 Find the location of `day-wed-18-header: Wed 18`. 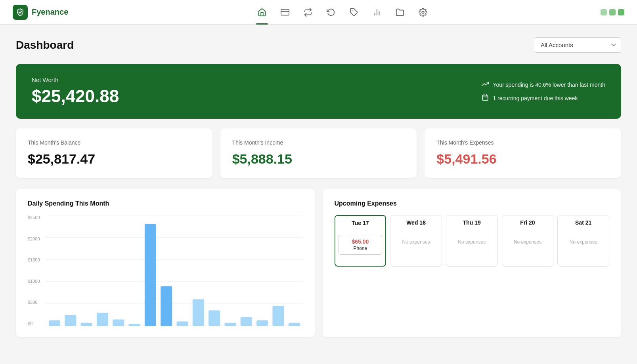

day-wed-18-header: Wed 18 is located at coordinates (416, 223).